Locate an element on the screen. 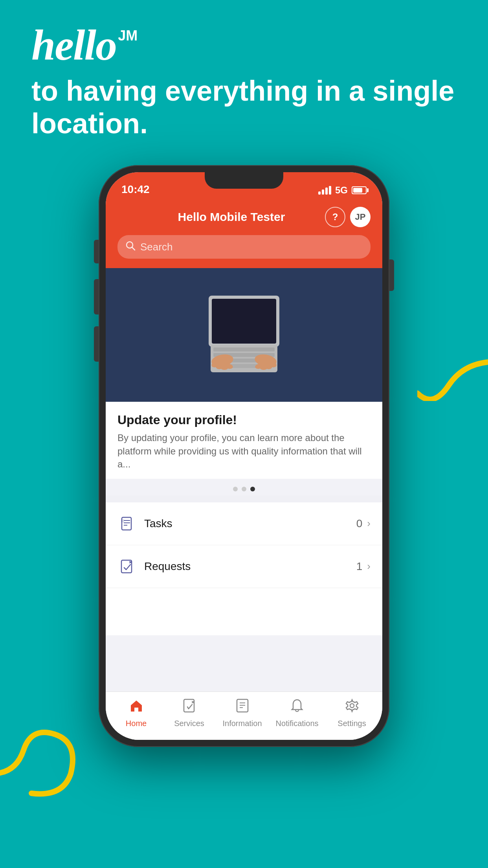 The image size is (488, 868). requests-list-item: Requests 1 › is located at coordinates (244, 567).